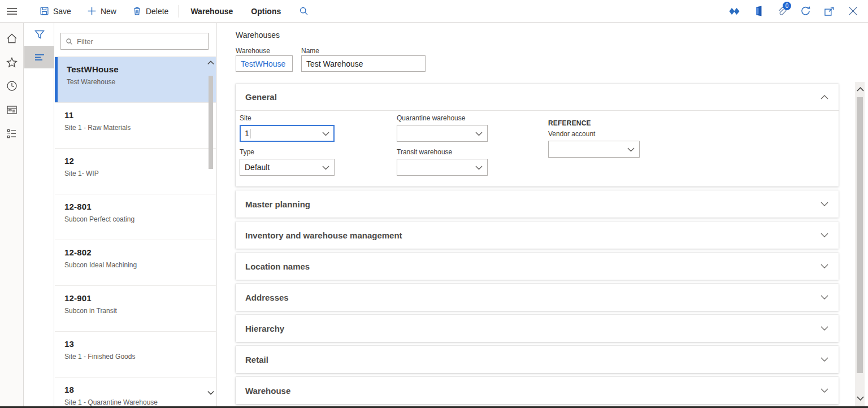 This screenshot has width=868, height=408. Describe the element at coordinates (92, 11) in the screenshot. I see `new-icon` at that location.